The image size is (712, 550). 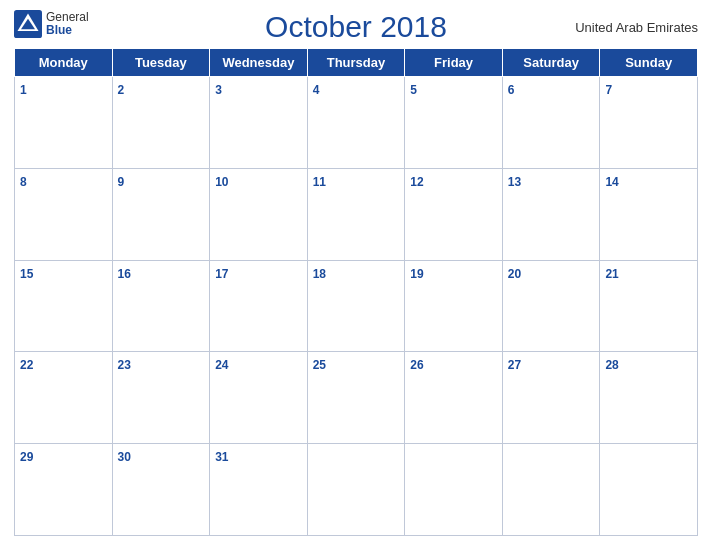 I want to click on day-number: 22, so click(x=26, y=365).